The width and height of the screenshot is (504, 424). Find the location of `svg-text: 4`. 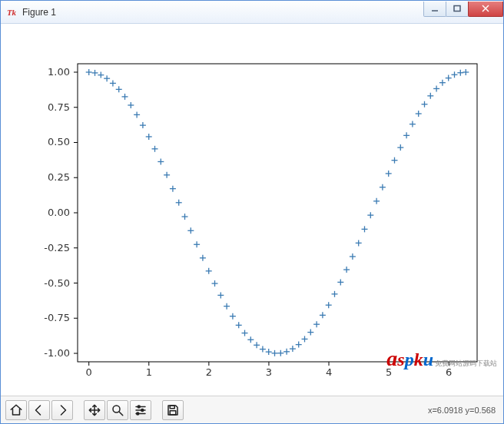

svg-text: 4 is located at coordinates (329, 372).